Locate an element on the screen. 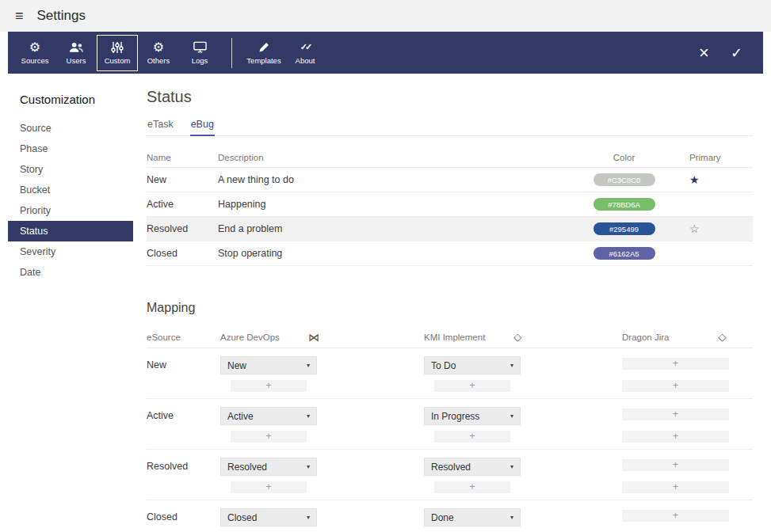 The width and height of the screenshot is (771, 532). column-header-kmi-implement: KMI Implement is located at coordinates (455, 337).